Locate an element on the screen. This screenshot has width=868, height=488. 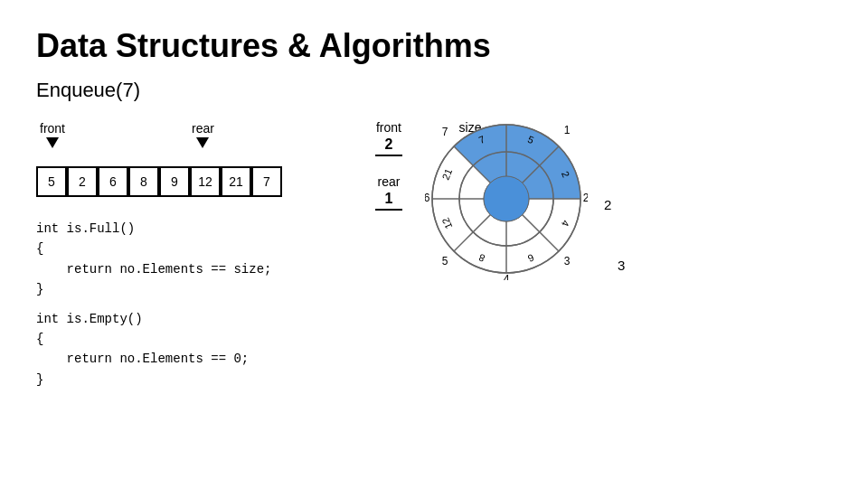
front-info-label: front is located at coordinates (389, 127).